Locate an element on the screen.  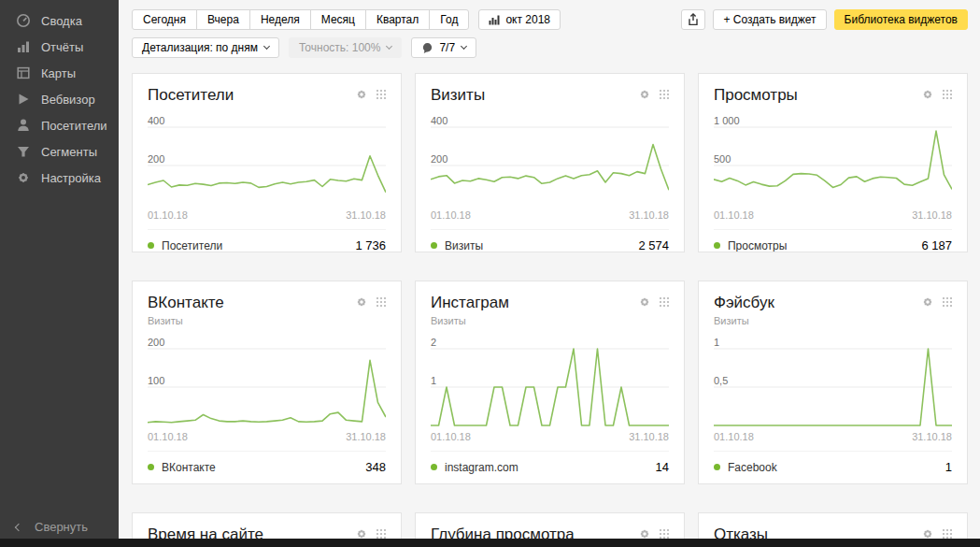
widget-card-instagram: Инстаграм Визиты 2 1 01.10.18 31.10.18 i… is located at coordinates (549, 382).